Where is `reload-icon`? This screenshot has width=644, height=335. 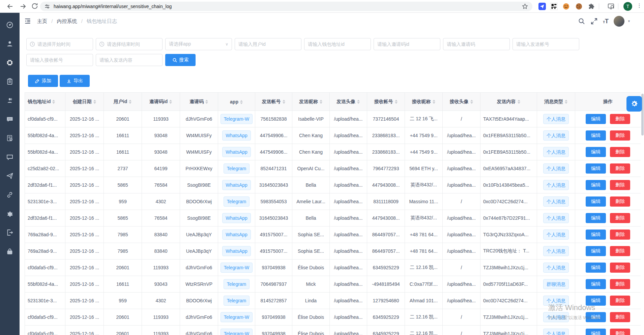
reload-icon is located at coordinates (35, 6).